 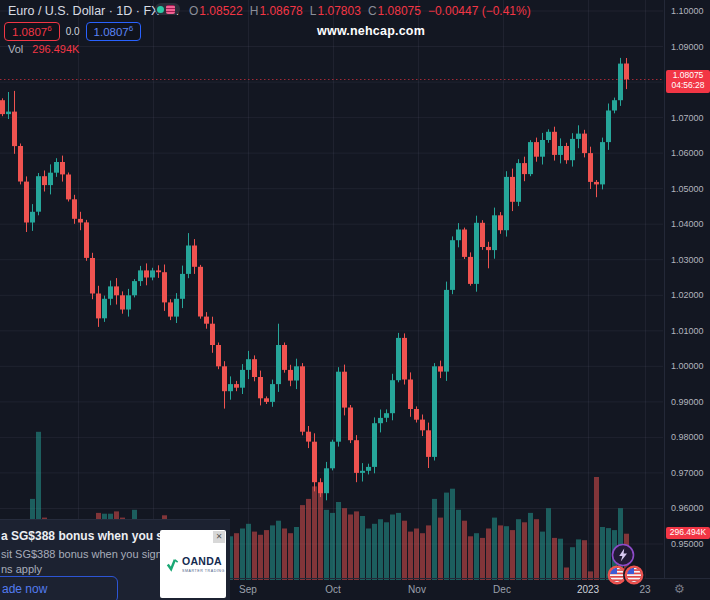 I want to click on ad-body: sit SG$388 bonus when you sign up., so click(x=90, y=554).